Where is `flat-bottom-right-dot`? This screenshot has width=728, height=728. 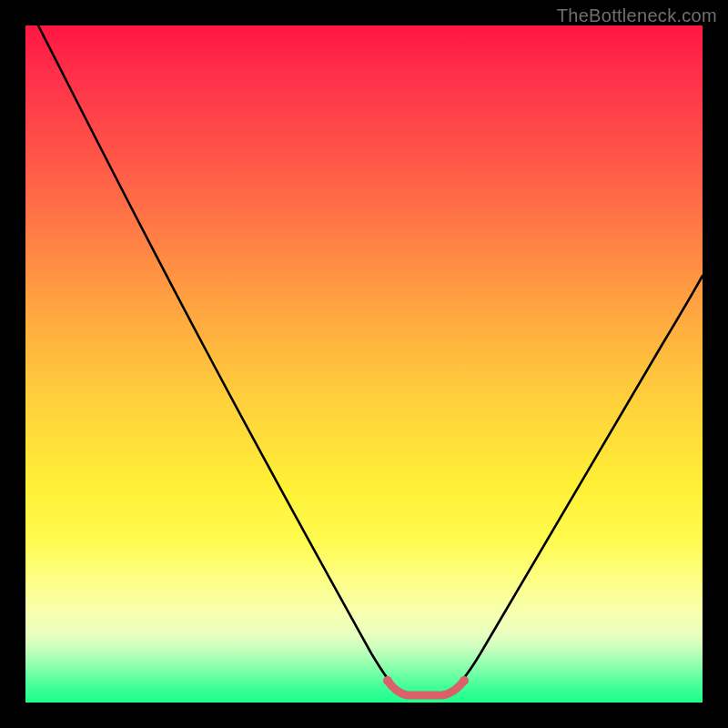 flat-bottom-right-dot is located at coordinates (464, 681).